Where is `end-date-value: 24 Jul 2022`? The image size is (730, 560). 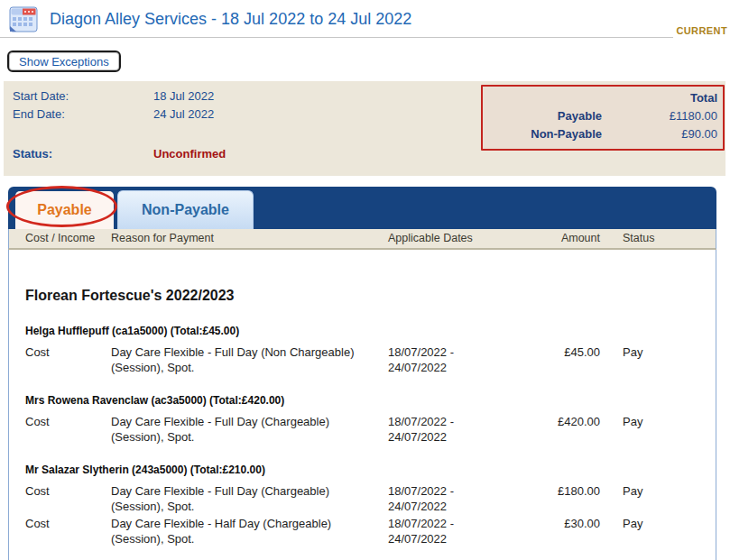 end-date-value: 24 Jul 2022 is located at coordinates (184, 115).